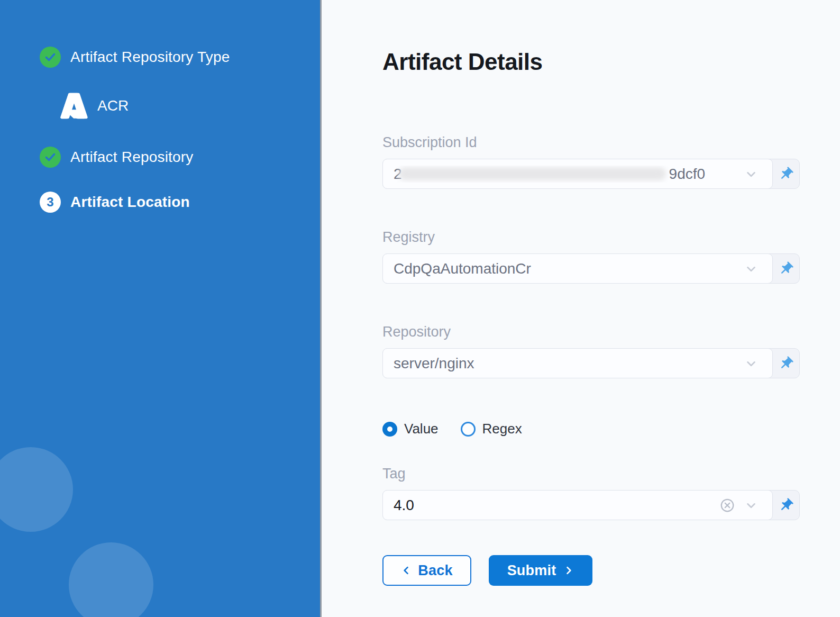 The height and width of the screenshot is (617, 840). I want to click on subscription-id-group: Subscription Id 29dcf0, so click(591, 162).